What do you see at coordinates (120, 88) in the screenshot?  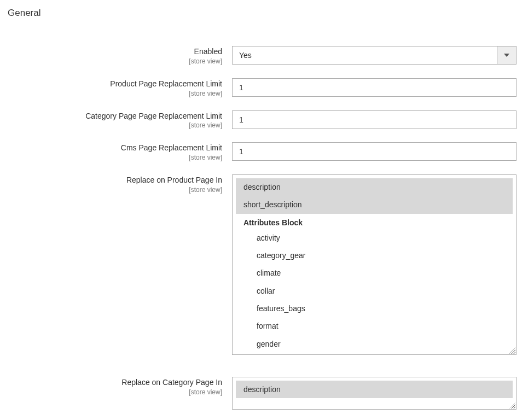 I see `label-col: Product Page Replacement Limit [store vi…` at bounding box center [120, 88].